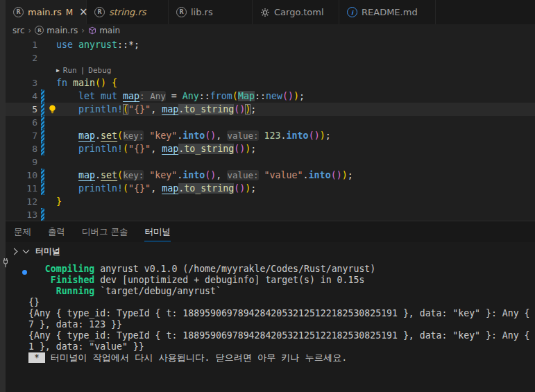 The image size is (535, 392). What do you see at coordinates (265, 12) in the screenshot?
I see `gear-icon` at bounding box center [265, 12].